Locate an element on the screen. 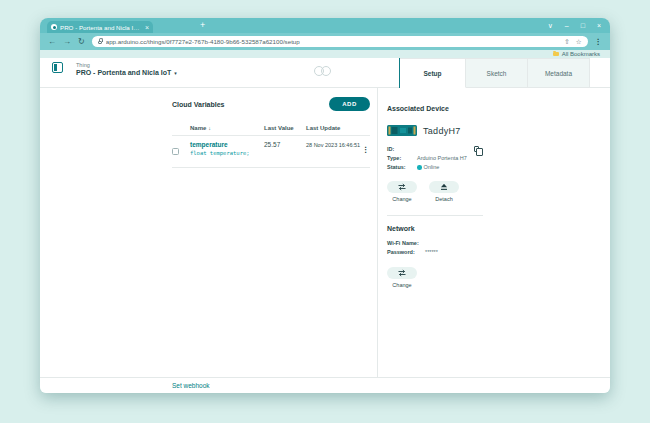  device-id-label: ID: is located at coordinates (400, 150).